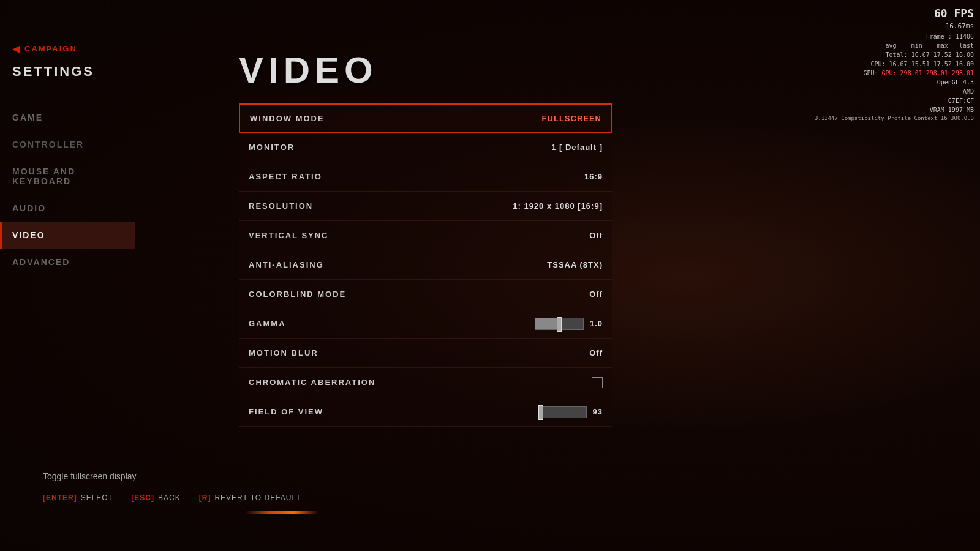 This screenshot has height=551, width=980. What do you see at coordinates (67, 262) in the screenshot?
I see `sidebar-item-advanced: ADVANCED` at bounding box center [67, 262].